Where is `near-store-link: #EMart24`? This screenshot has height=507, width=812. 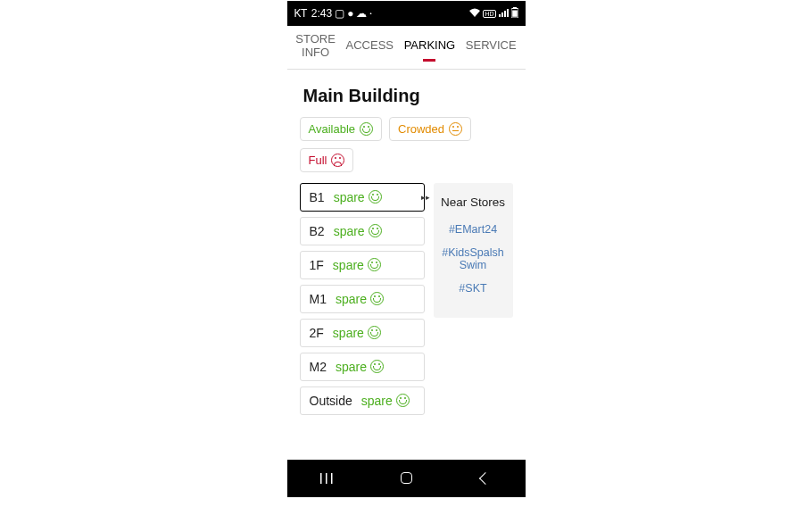 near-store-link: #EMart24 is located at coordinates (473, 229).